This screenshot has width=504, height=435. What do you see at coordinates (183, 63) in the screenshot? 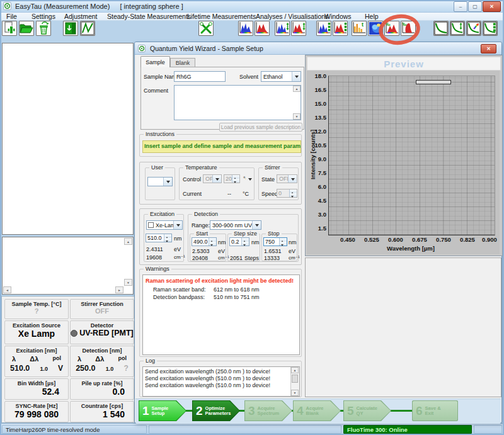
I see `tab-blank: Blank` at bounding box center [183, 63].